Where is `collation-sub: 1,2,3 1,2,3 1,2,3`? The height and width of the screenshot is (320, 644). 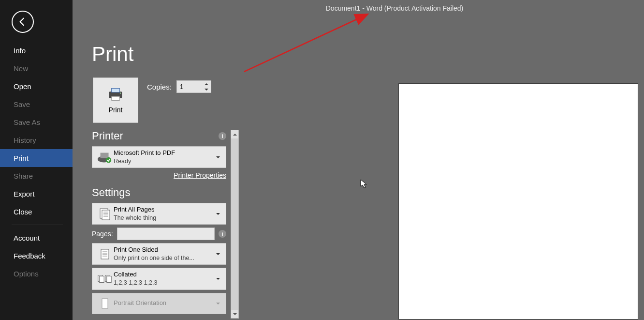 collation-sub: 1,2,3 1,2,3 1,2,3 is located at coordinates (164, 283).